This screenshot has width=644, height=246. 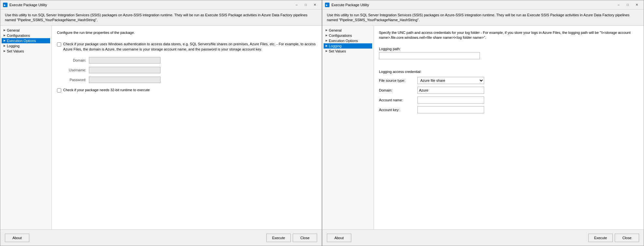 What do you see at coordinates (327, 35) in the screenshot?
I see `arrow-configurations-2: ▶` at bounding box center [327, 35].